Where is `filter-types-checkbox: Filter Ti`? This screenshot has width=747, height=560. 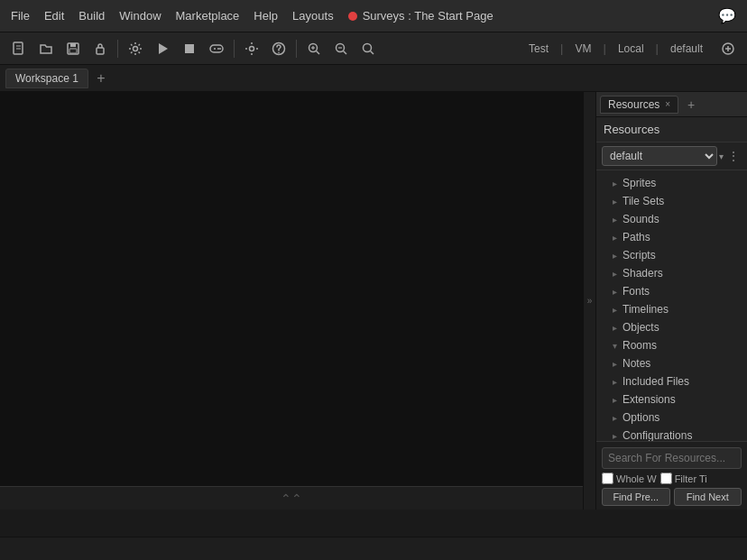 filter-types-checkbox: Filter Ti is located at coordinates (684, 478).